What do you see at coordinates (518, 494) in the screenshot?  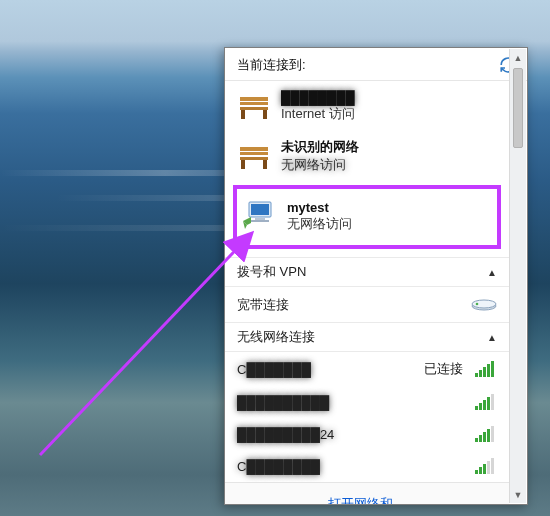 I see `scroll-down-icon: ▼` at bounding box center [518, 494].